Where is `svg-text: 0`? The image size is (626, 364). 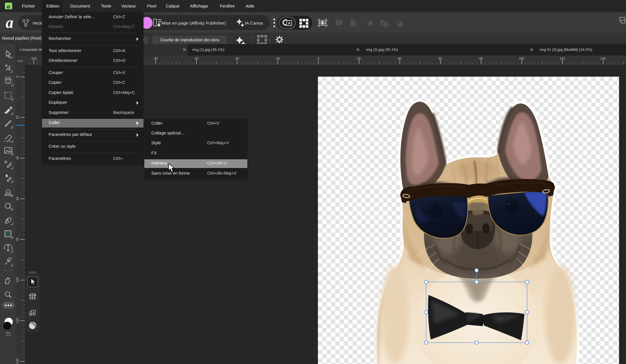 svg-text: 0 is located at coordinates (318, 58).